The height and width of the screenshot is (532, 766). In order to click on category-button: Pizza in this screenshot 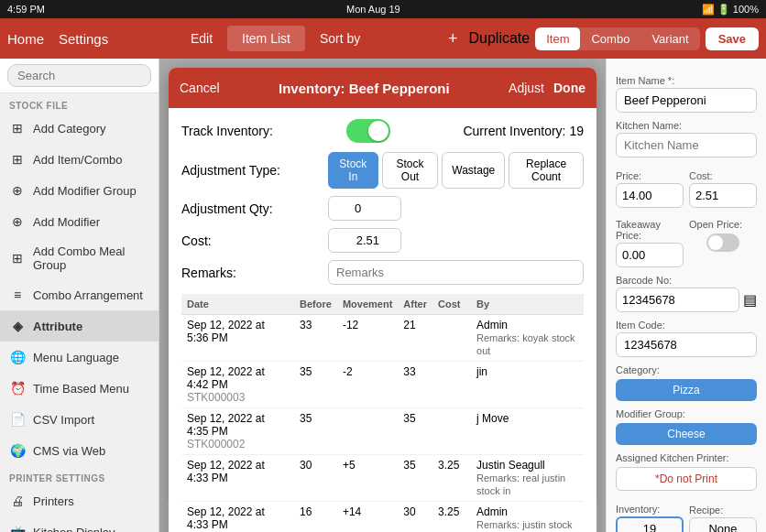, I will do `click(686, 390)`.